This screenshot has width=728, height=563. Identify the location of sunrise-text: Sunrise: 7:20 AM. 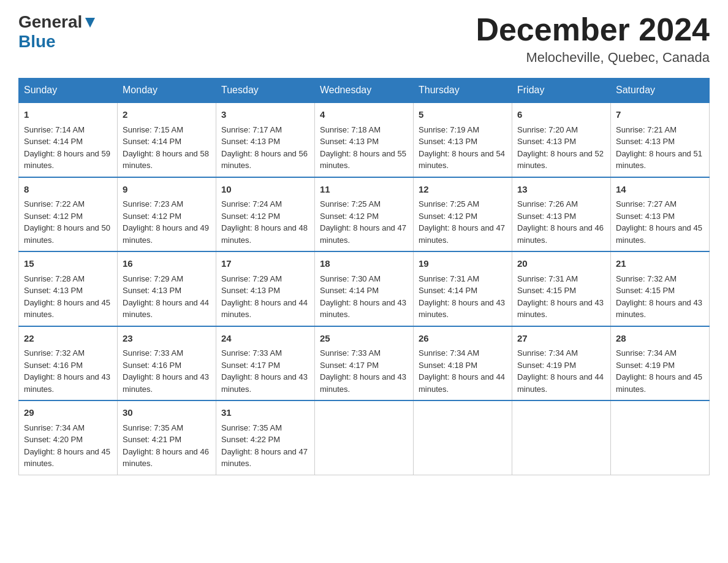
(548, 130).